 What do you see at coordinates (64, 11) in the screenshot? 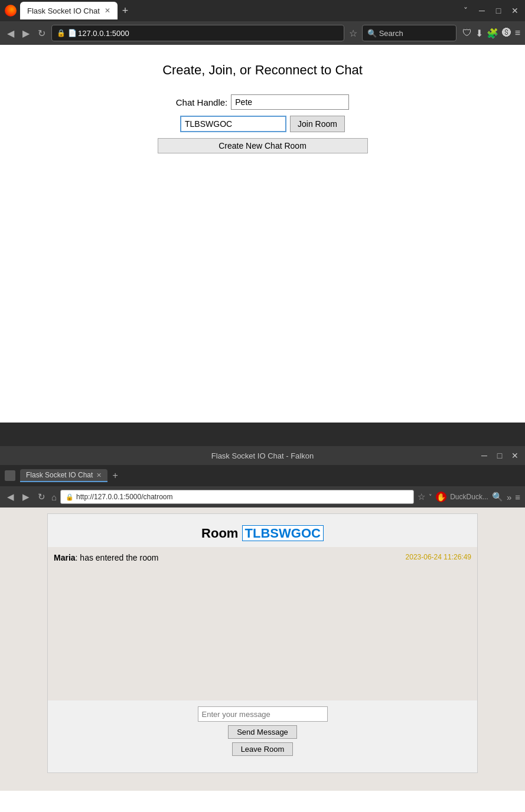
I see `tab-label: Flask Socket IO Chat` at bounding box center [64, 11].